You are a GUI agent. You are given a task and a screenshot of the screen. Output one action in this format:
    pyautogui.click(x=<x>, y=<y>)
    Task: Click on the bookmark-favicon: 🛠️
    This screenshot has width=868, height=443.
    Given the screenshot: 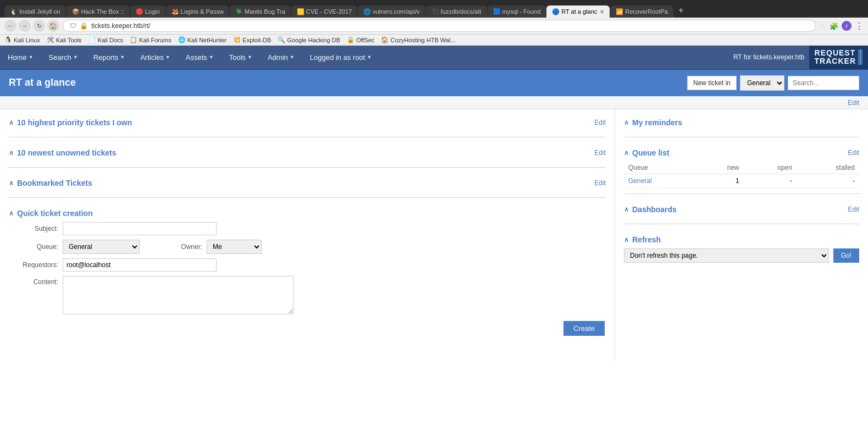 What is the action you would take?
    pyautogui.click(x=51, y=40)
    